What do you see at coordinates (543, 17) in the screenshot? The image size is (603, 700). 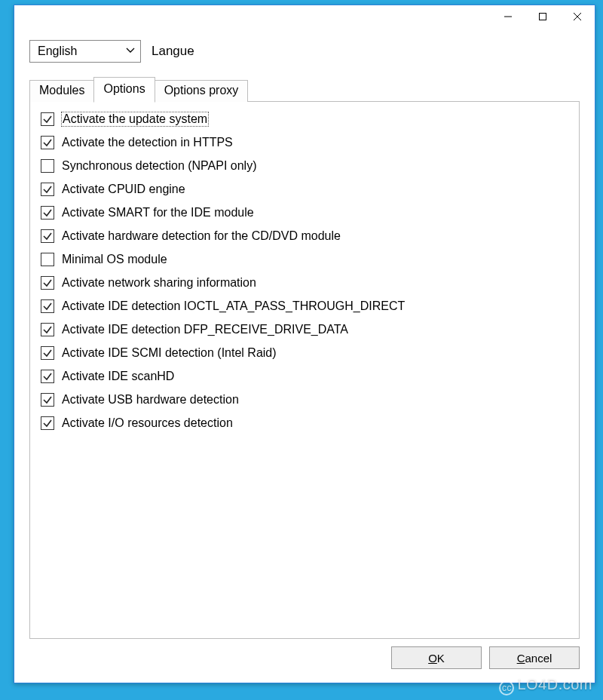 I see `maximize-icon` at bounding box center [543, 17].